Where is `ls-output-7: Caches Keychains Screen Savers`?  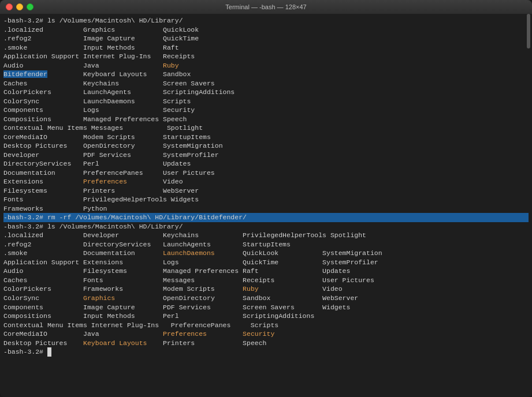
ls-output-7: Caches Keychains Screen Savers is located at coordinates (266, 84).